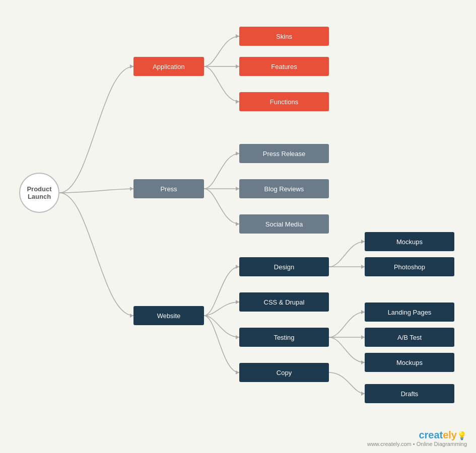 This screenshot has height=453, width=476. I want to click on node-copy: Copy, so click(284, 372).